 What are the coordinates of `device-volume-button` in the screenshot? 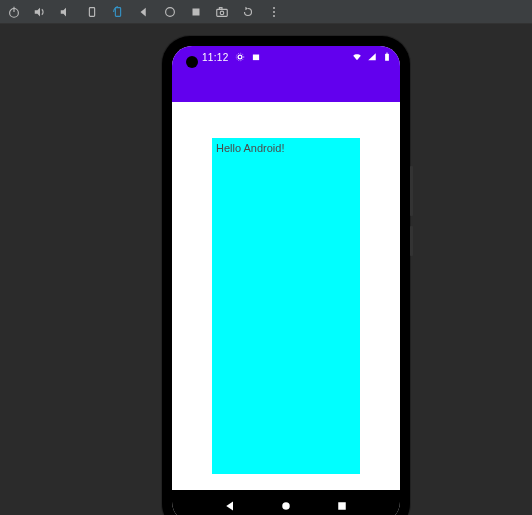 It's located at (412, 191).